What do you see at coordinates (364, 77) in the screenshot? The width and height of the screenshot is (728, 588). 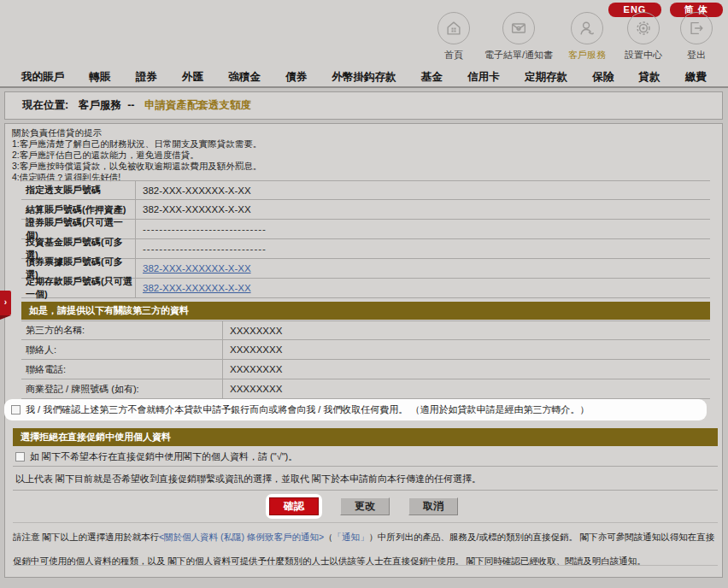 I see `main-nav: 我的賬戶 轉賬 證券 外匯 強積金 債券 外幣掛鈎存款 基金 信用卡 定期存款 …` at bounding box center [364, 77].